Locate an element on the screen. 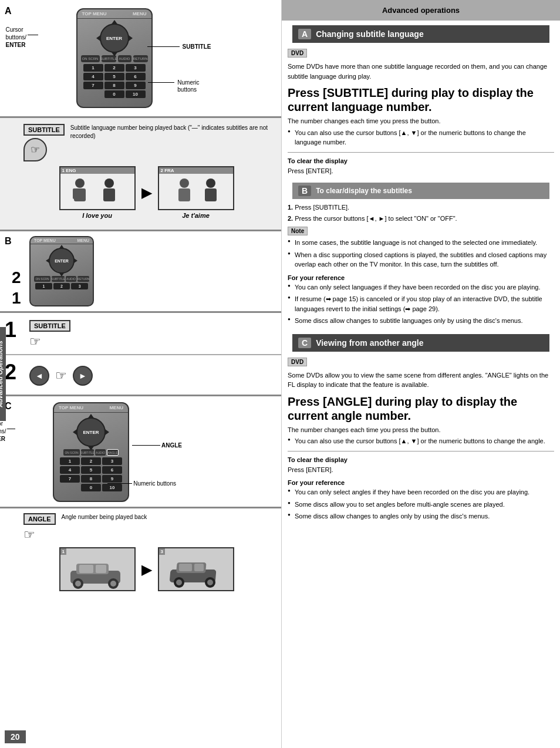  cursor-callout-label: Cursorbuttons/ENTER is located at coordinates (16, 38).